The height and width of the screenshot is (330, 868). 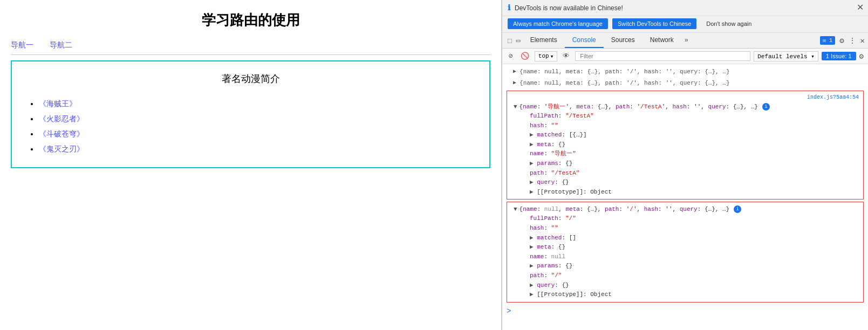 What do you see at coordinates (685, 145) in the screenshot?
I see `console-section-red-1: index.js?5aa4:54 ▼ {name: '导航一', meta: {…` at bounding box center [685, 145].